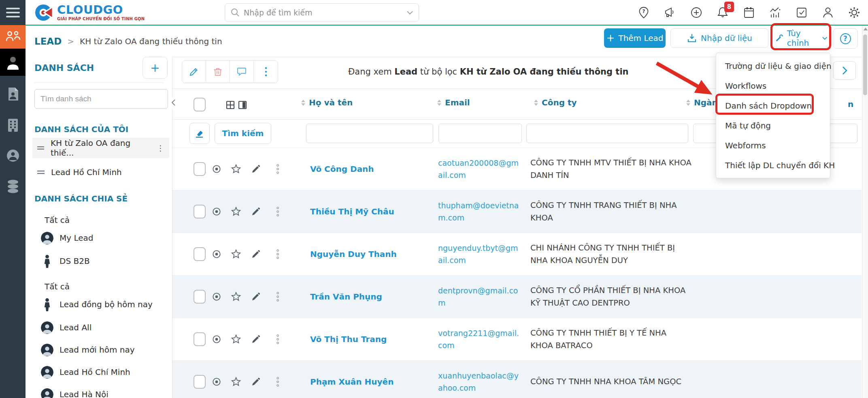 The image size is (868, 398). Describe the element at coordinates (106, 372) in the screenshot. I see `sidebar-item-shared: Lead Hồ Chí Minh` at that location.